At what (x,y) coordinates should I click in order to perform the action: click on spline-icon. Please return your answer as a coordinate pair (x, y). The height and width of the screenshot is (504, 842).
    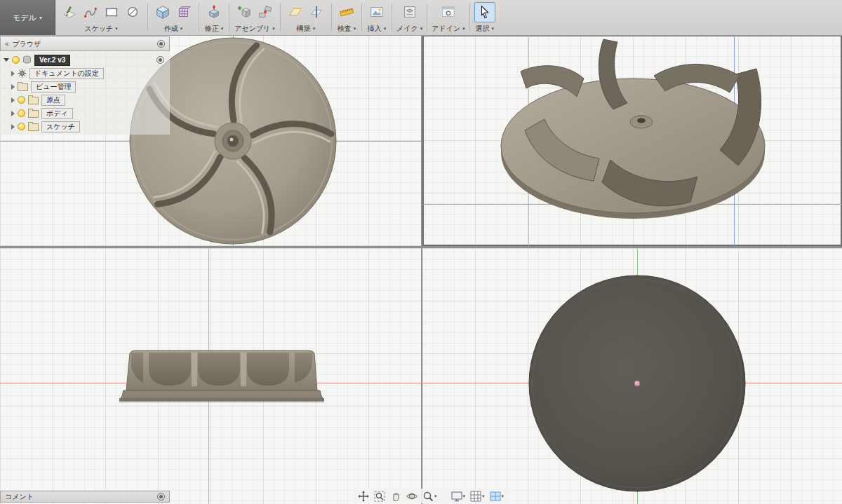
    Looking at the image, I should click on (91, 12).